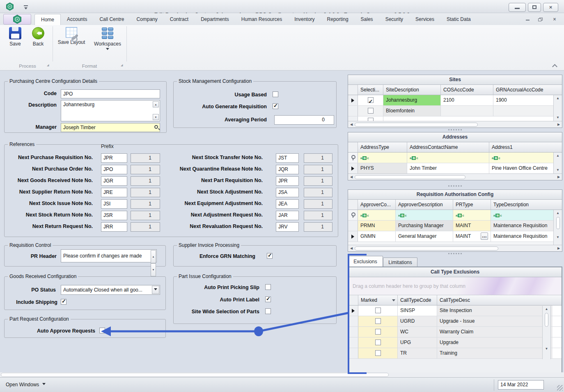 Image resolution: width=564 pixels, height=392 pixels. Describe the element at coordinates (534, 7) in the screenshot. I see `maximize-button` at that location.